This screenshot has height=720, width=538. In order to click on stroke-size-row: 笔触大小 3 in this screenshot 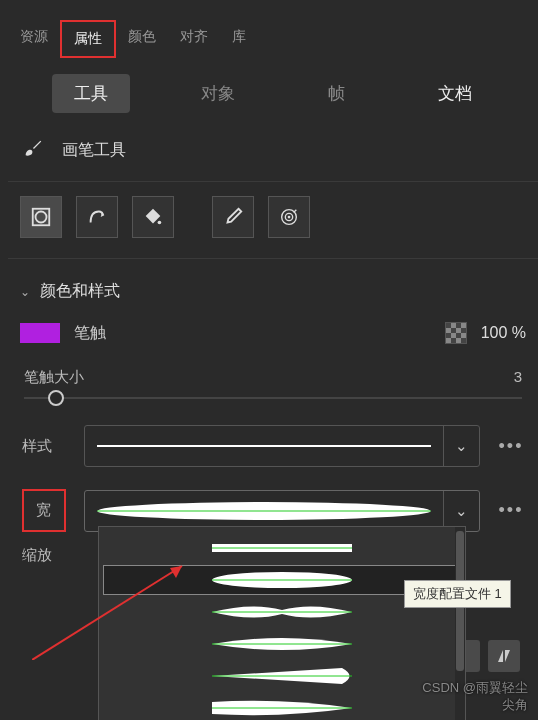, I will do `click(273, 382)`.